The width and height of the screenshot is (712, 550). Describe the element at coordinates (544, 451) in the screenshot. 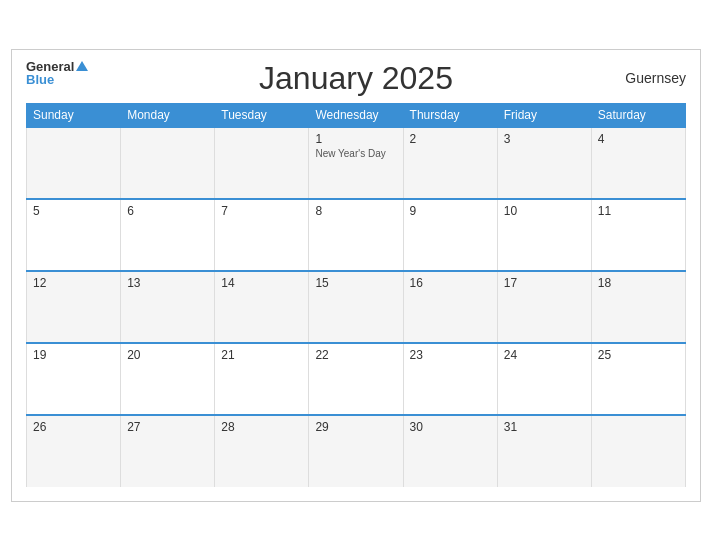

I see `calendar-day-cell: 31` at that location.